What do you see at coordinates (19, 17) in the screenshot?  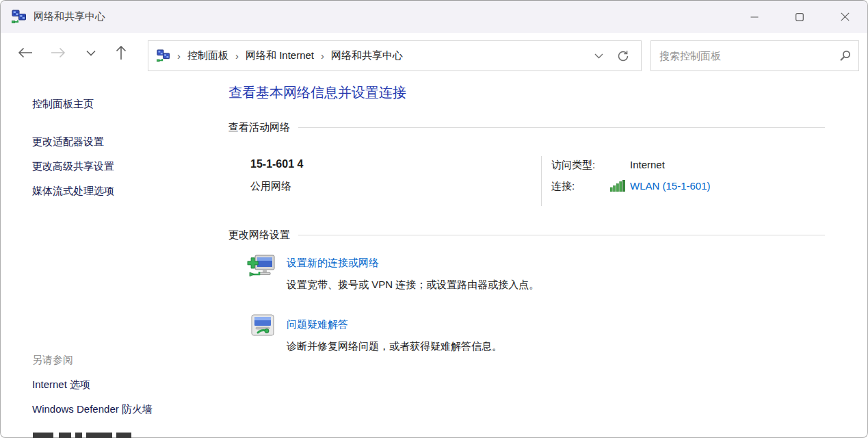 I see `network-app-icon` at bounding box center [19, 17].